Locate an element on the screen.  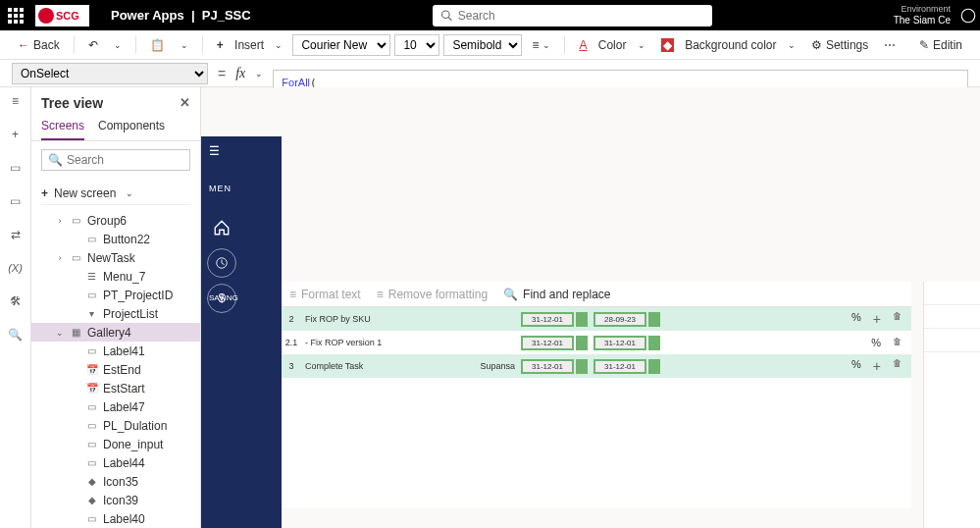
tree-node: ▭Button22 is located at coordinates (116, 239).